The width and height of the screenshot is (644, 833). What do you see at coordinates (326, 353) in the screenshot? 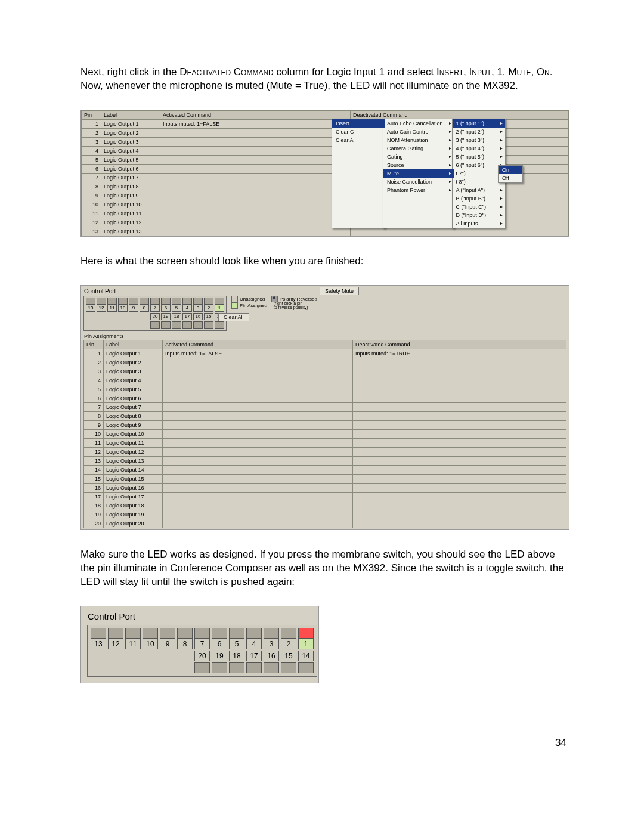
I see `table-row: 1Logic Output 1Inputs muted: 1=FALSEInpu…` at bounding box center [326, 353].